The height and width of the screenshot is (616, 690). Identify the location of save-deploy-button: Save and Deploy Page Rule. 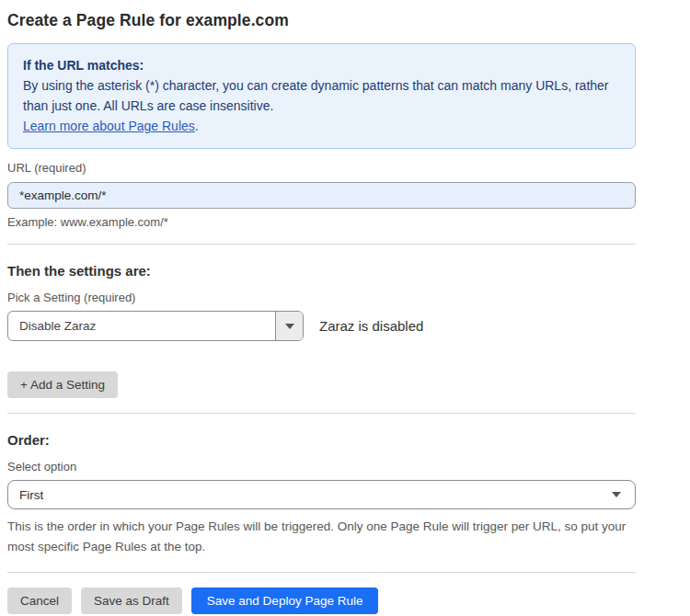
(285, 601).